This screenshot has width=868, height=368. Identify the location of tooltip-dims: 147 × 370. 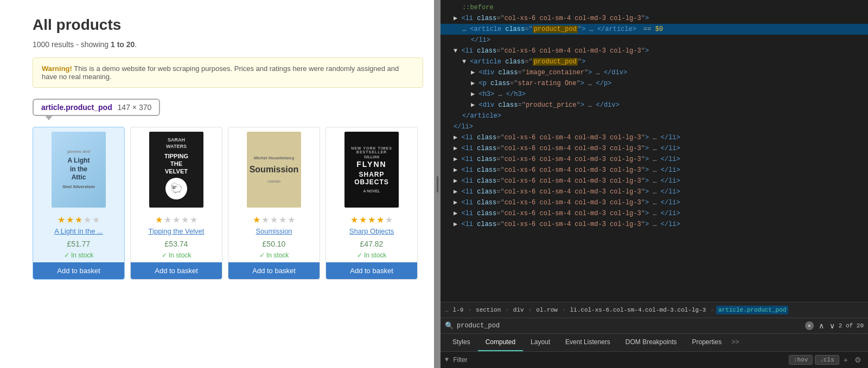
(135, 107).